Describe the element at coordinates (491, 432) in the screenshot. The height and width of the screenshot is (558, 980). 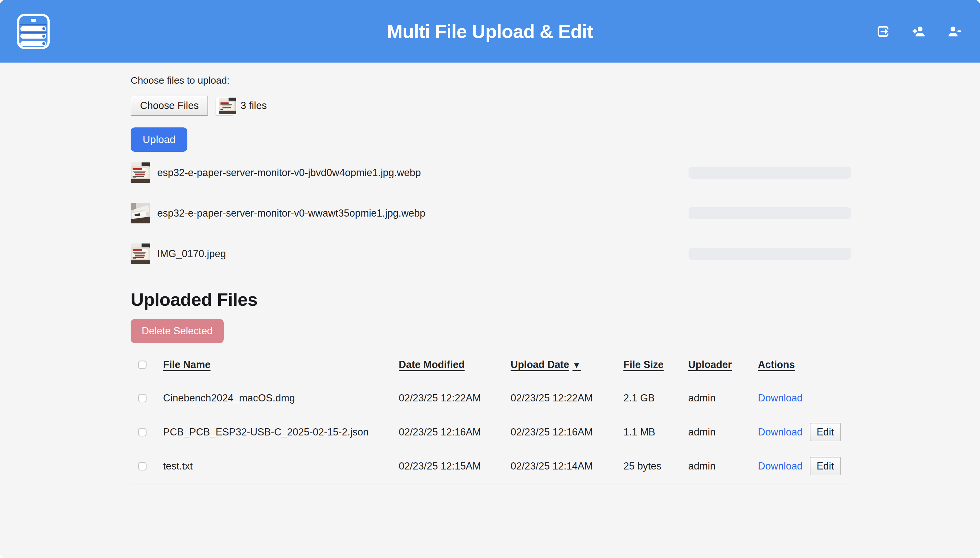
I see `table-row: PCB_PCB_ESP32-USB-C_2025-02-15-2.json02/…` at that location.